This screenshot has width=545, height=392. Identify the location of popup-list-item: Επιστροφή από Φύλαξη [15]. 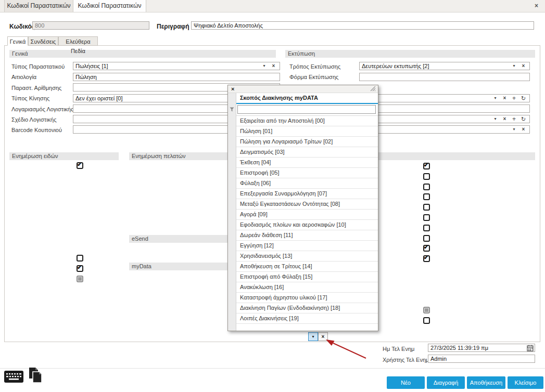
(307, 277).